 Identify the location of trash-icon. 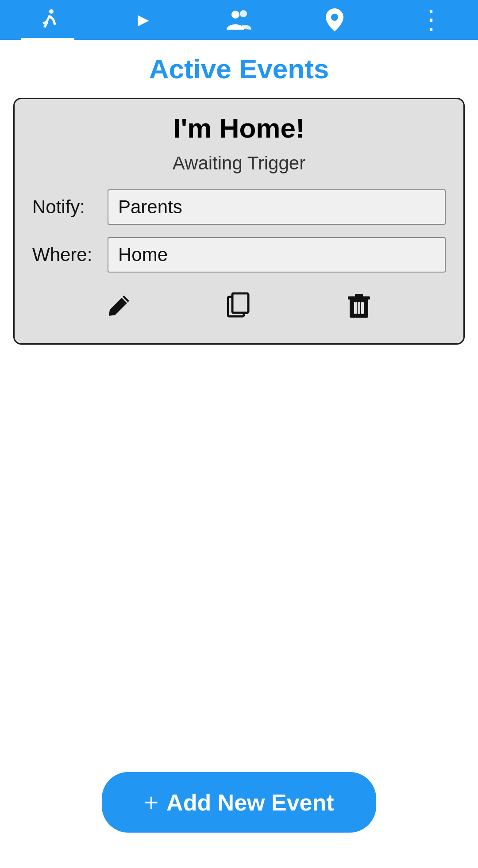
(359, 306).